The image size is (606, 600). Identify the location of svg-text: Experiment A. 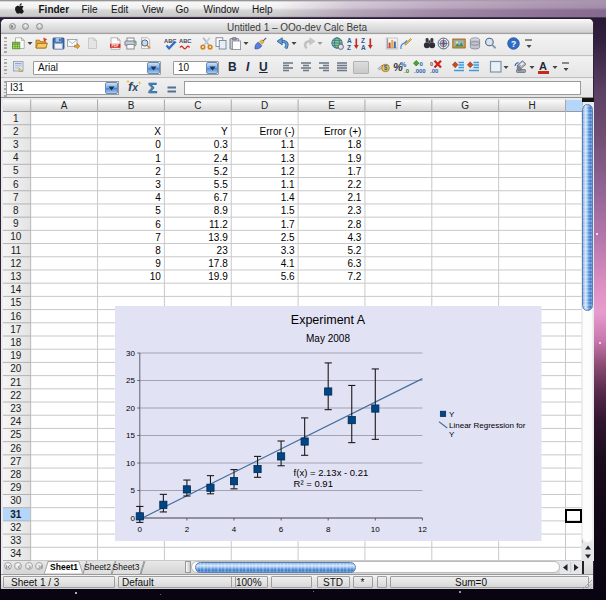
(328, 319).